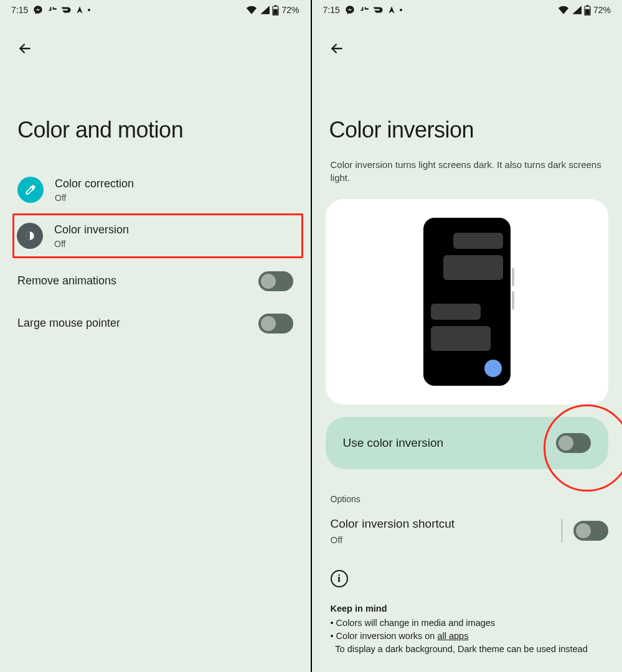 This screenshot has width=622, height=672. What do you see at coordinates (276, 281) in the screenshot?
I see `remove-animations-toggle` at bounding box center [276, 281].